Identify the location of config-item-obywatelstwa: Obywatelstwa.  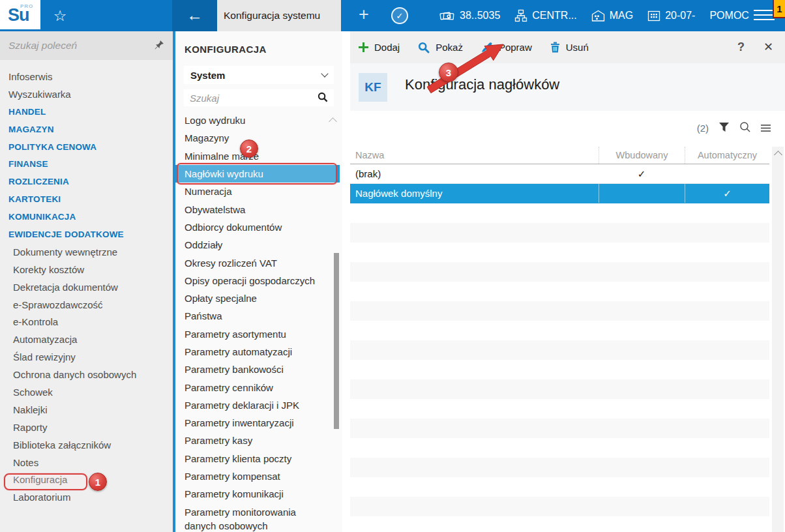
(259, 209).